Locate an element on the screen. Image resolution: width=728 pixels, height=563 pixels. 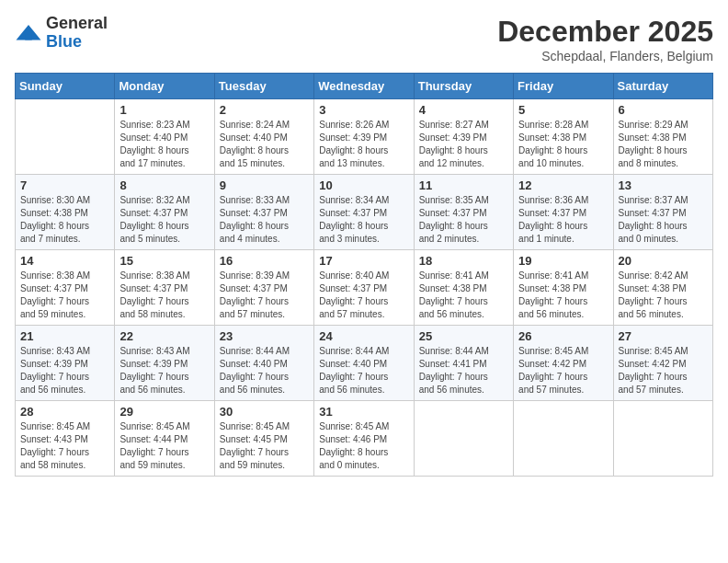
day-info: Sunrise: 8:35 AM Sunset: 4:37 PM Dayligh… is located at coordinates (463, 220).